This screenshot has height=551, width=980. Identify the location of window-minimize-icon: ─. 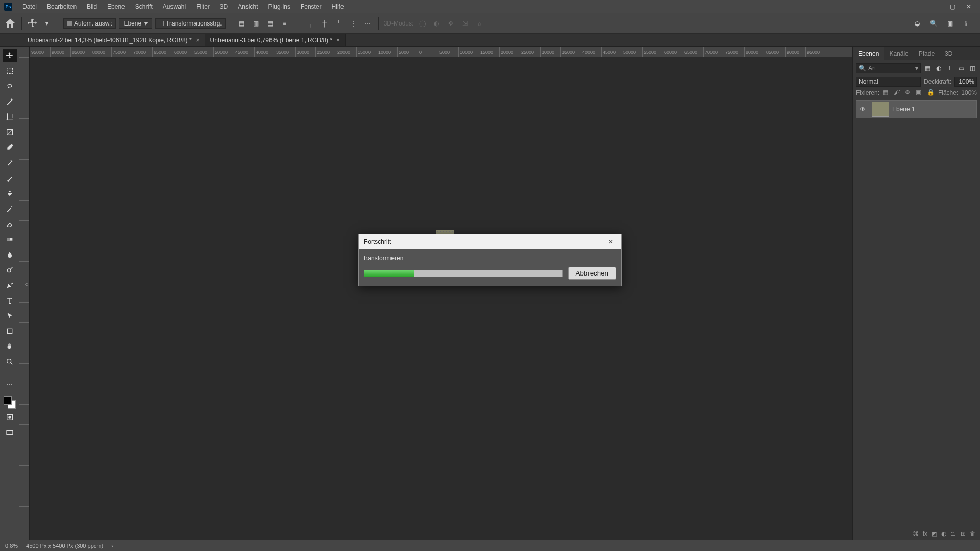
(936, 7).